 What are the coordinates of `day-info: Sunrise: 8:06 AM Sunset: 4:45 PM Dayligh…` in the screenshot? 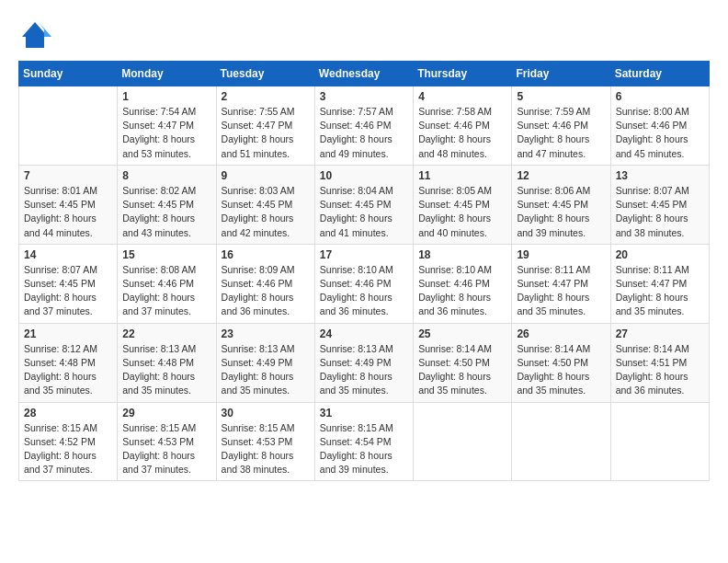 It's located at (561, 212).